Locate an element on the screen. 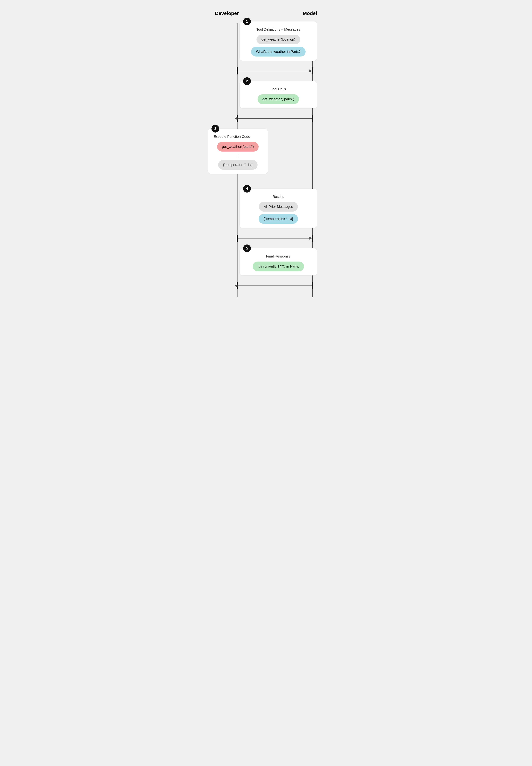  step-4-title: Results is located at coordinates (278, 197).